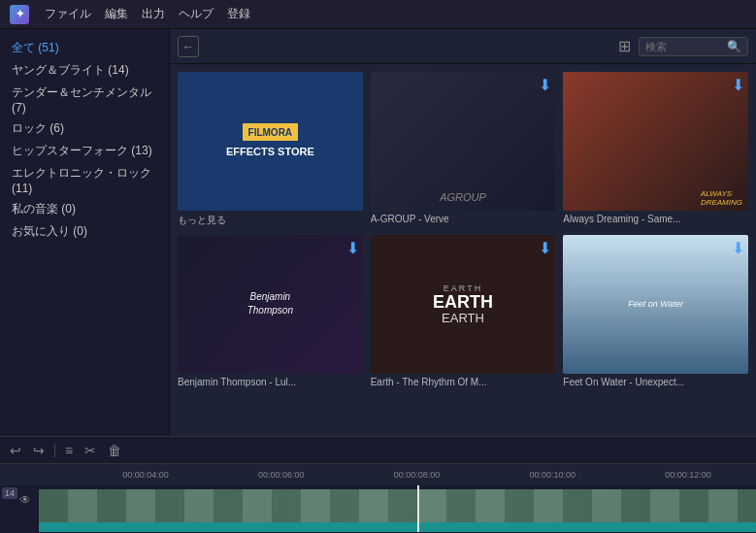  Describe the element at coordinates (464, 150) in the screenshot. I see `list-item: AGROUP ⬇ A-GROUP - Verve` at that location.